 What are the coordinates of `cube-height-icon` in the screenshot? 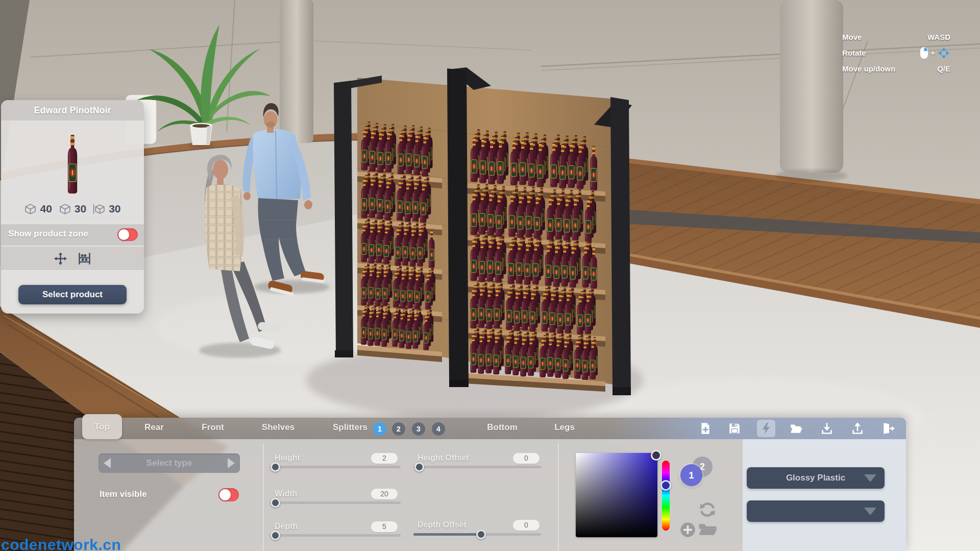 It's located at (99, 209).